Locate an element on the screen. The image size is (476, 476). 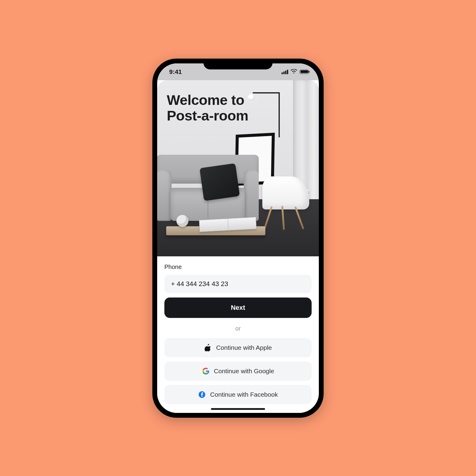
facebook-icon is located at coordinates (202, 395).